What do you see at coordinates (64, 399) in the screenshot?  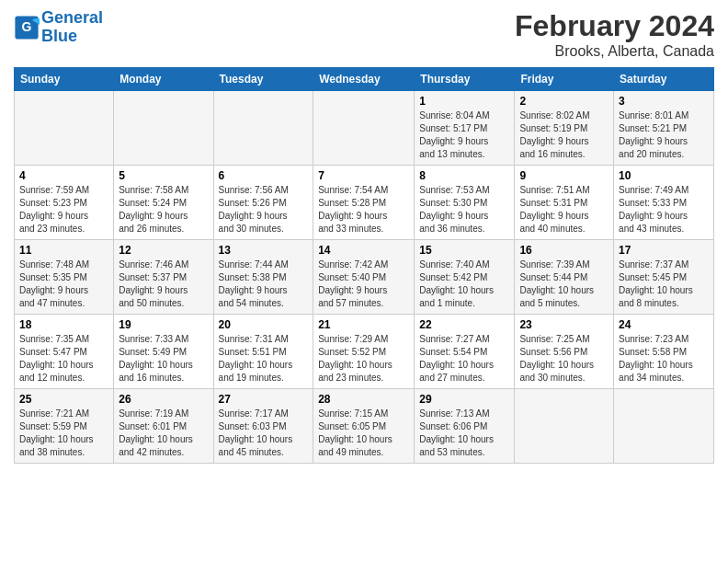 I see `day-number: 25` at bounding box center [64, 399].